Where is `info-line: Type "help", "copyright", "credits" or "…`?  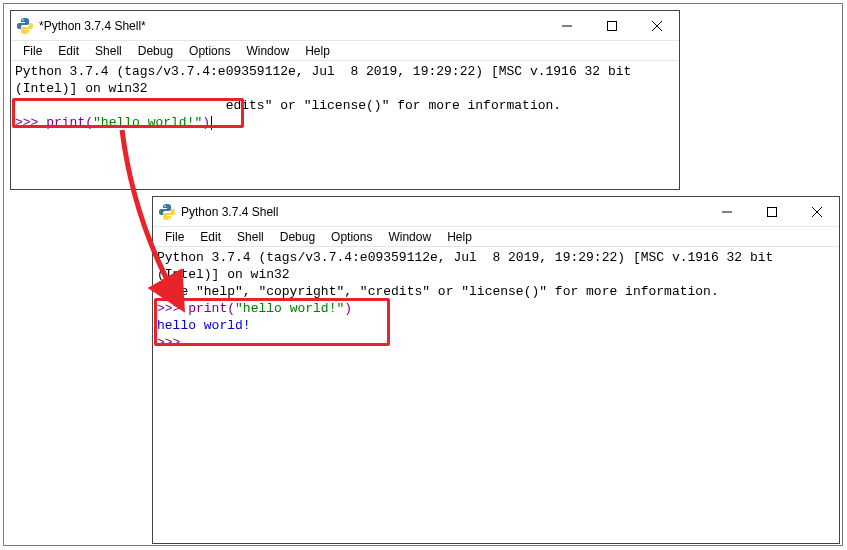 info-line: Type "help", "copyright", "credits" or "… is located at coordinates (438, 292).